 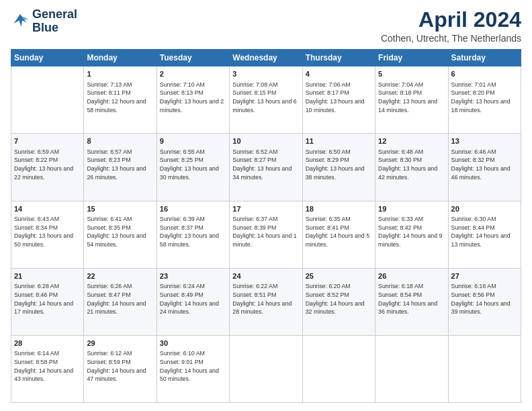 I want to click on table-row: 4Sunrise: 7:06 AMSunset: 8:17 PMDaylight…, so click(x=339, y=100).